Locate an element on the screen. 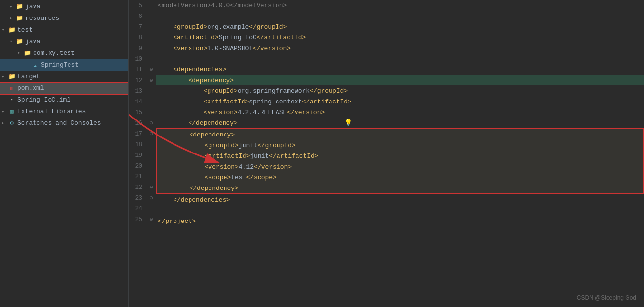 The width and height of the screenshot is (644, 307). code-text: <groupId>org.example</groupId> is located at coordinates (400, 27).